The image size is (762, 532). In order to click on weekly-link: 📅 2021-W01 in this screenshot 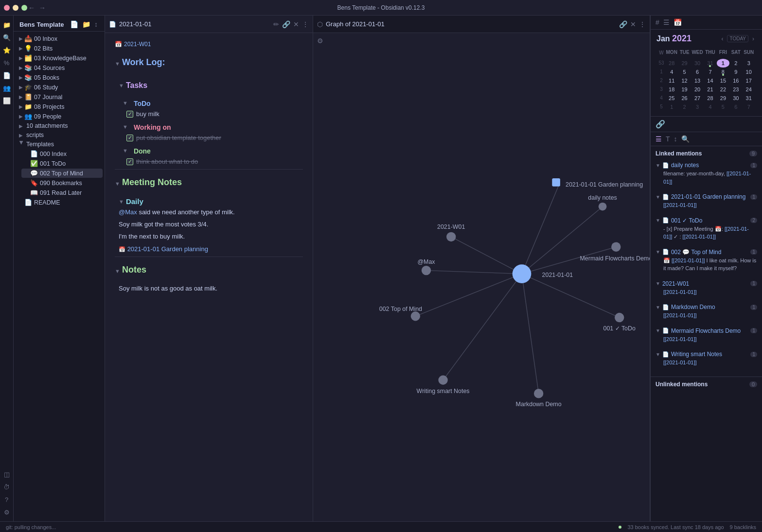, I will do `click(209, 44)`.